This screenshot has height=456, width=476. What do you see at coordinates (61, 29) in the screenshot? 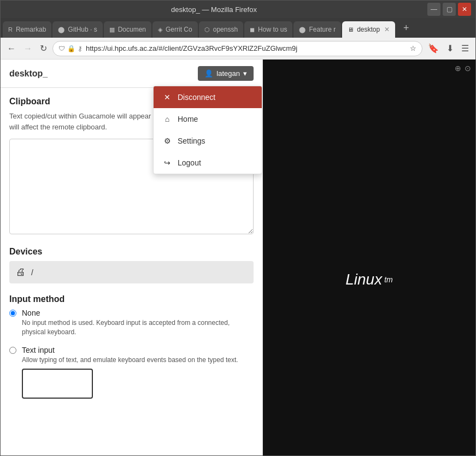
I see `tab-icon-github: ⬤` at bounding box center [61, 29].